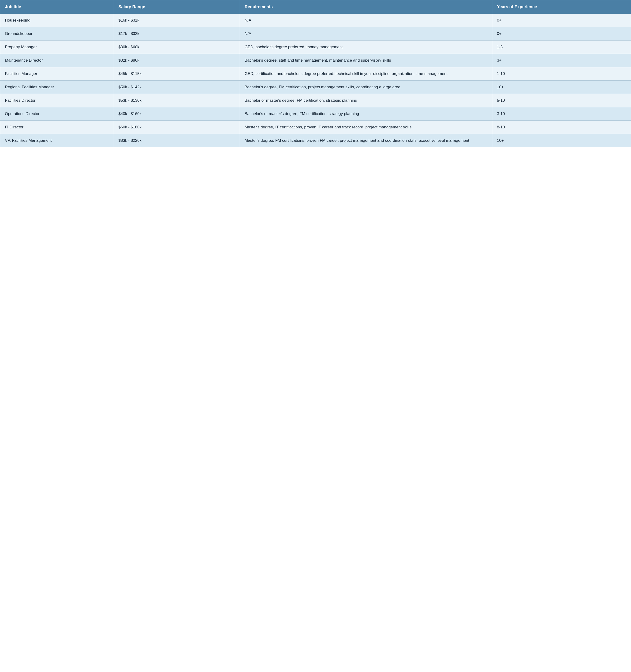 This screenshot has height=672, width=631. Describe the element at coordinates (57, 101) in the screenshot. I see `job-title-cell: Facilities Director` at that location.